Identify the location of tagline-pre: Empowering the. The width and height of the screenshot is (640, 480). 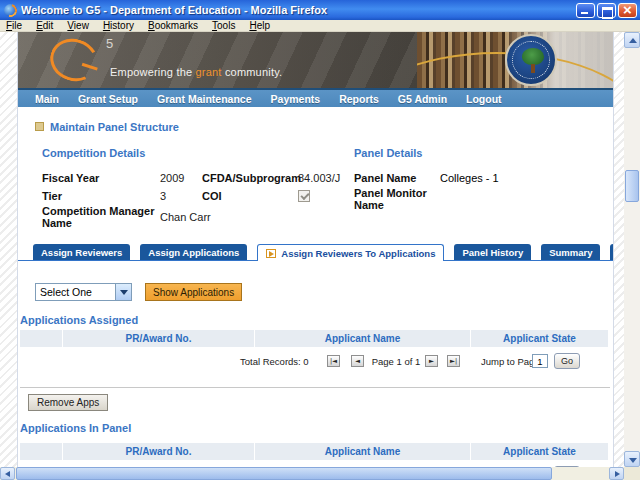
(153, 72).